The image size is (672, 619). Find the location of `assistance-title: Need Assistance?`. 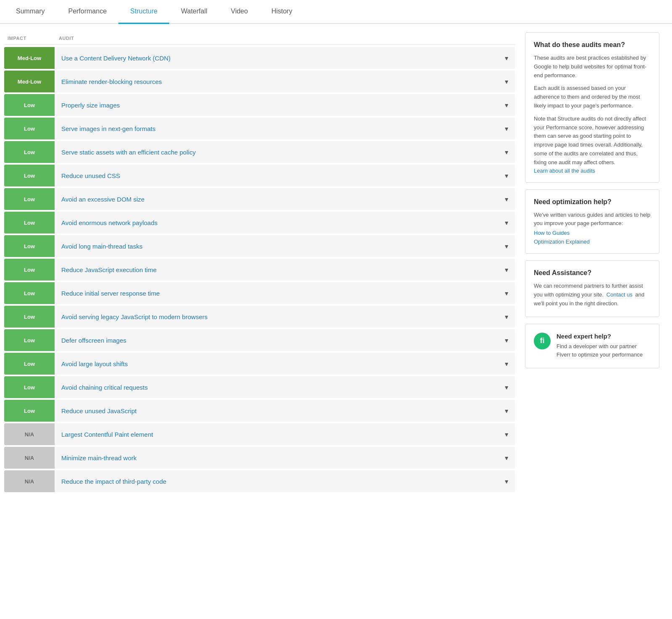

assistance-title: Need Assistance? is located at coordinates (592, 273).